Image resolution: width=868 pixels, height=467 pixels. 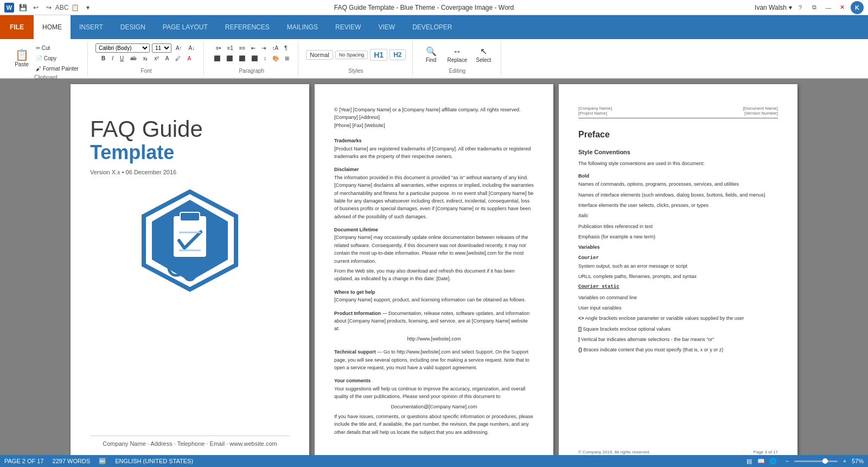 What do you see at coordinates (816, 462) in the screenshot?
I see `zoom-slider-track` at bounding box center [816, 462].